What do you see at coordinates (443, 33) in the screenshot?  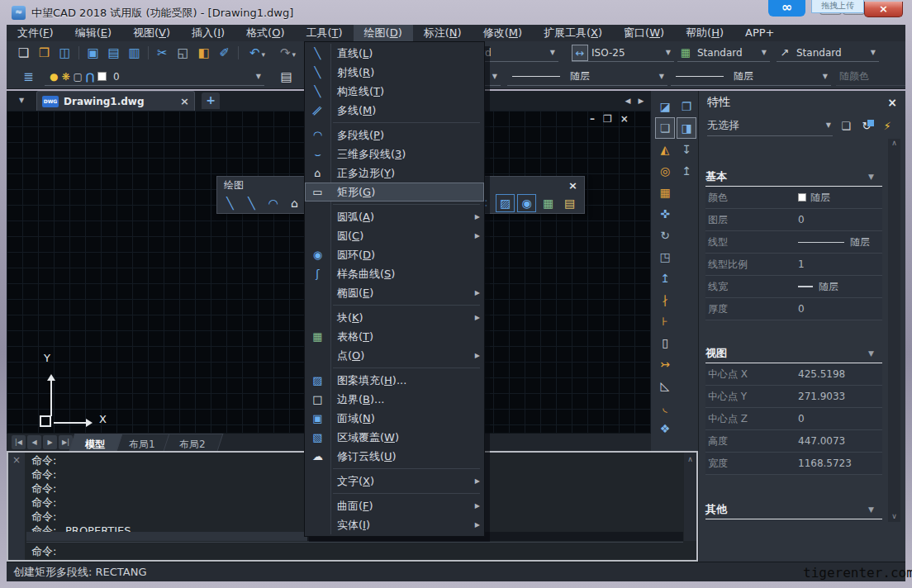 I see `menu-bar-item: 标注(N)` at bounding box center [443, 33].